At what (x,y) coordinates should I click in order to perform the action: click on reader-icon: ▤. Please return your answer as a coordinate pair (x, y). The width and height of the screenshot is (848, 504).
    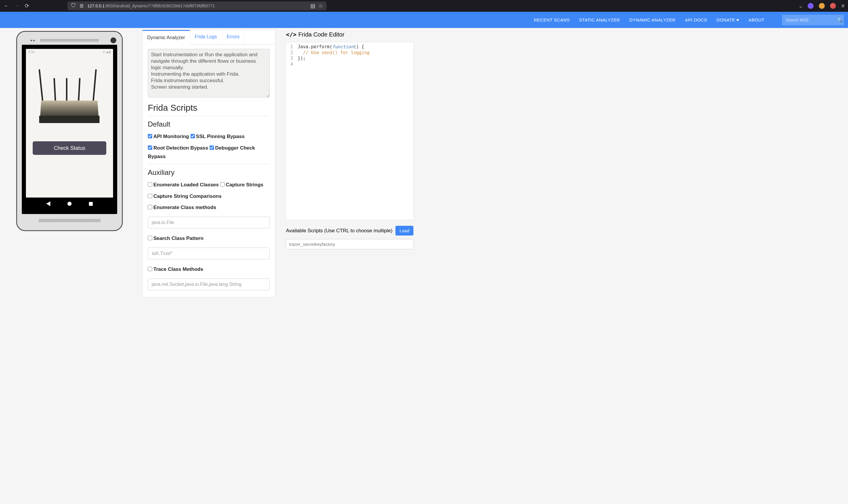
    Looking at the image, I should click on (313, 6).